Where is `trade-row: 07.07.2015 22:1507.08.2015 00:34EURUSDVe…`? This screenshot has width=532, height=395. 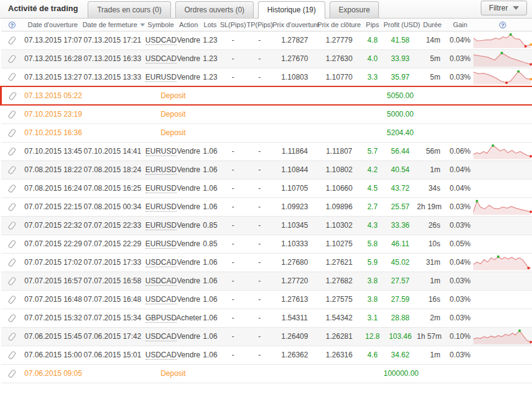
trade-row: 07.07.2015 22:1507.08.2015 00:34EURUSDVe… is located at coordinates (267, 207).